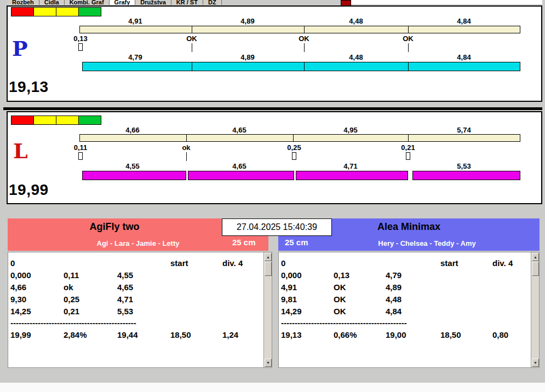 This screenshot has width=545, height=392. I want to click on tab-kr-st: KR / ST, so click(187, 2).